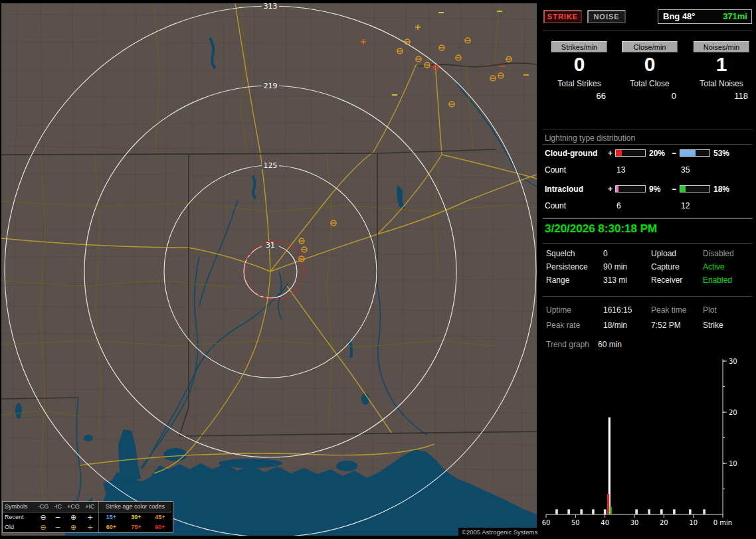  Describe the element at coordinates (500, 532) in the screenshot. I see `copyright-notice: ©2005 Astrogenic Systems` at that location.